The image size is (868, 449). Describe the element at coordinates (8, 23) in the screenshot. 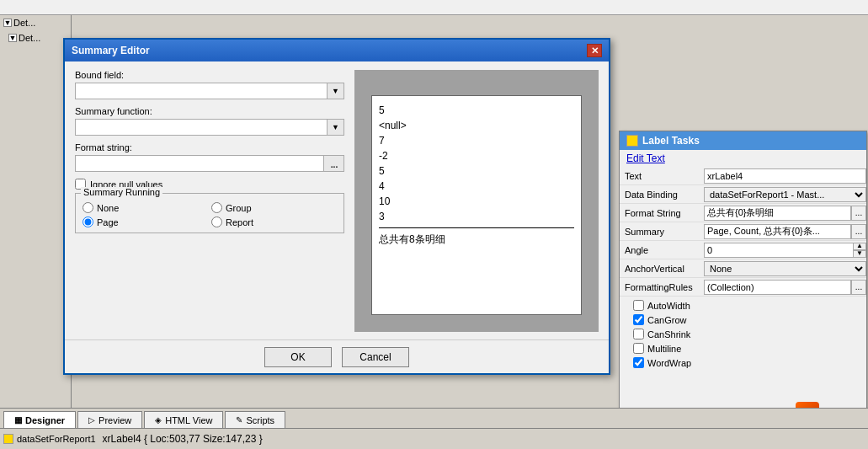

I see `expand-icon-1: ▼` at that location.